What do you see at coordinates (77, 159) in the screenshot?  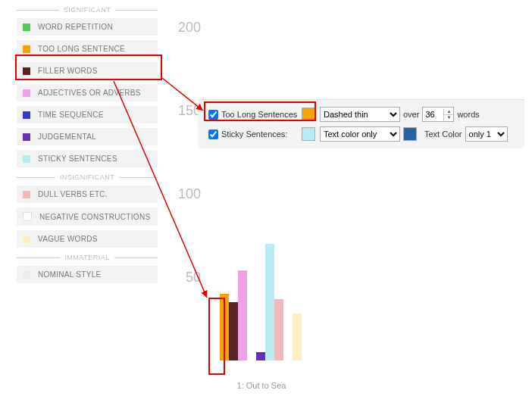 I see `legend-label: STICKY SENTENCES` at bounding box center [77, 159].